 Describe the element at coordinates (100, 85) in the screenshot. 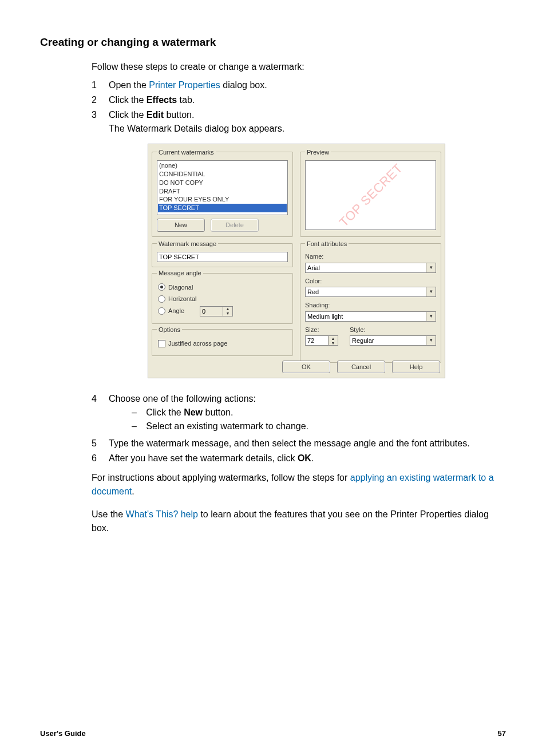

I see `step-number: 1` at that location.